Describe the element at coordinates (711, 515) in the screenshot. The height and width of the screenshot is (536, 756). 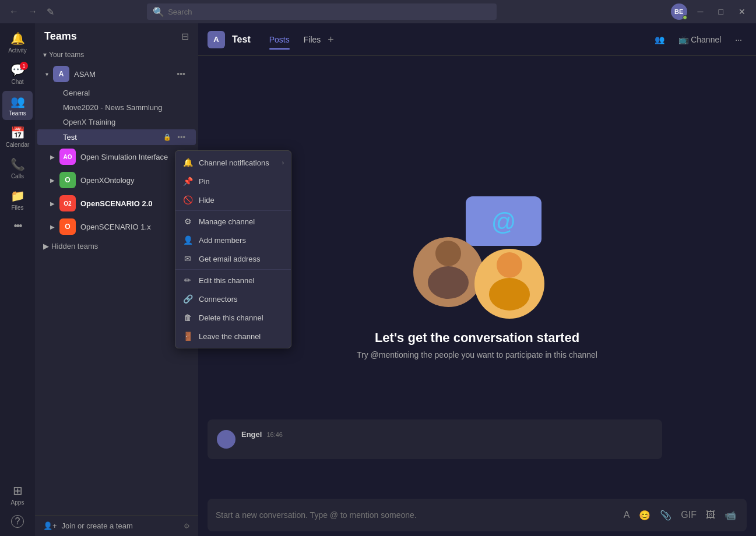
I see `sticker-icon: 🖼` at that location.